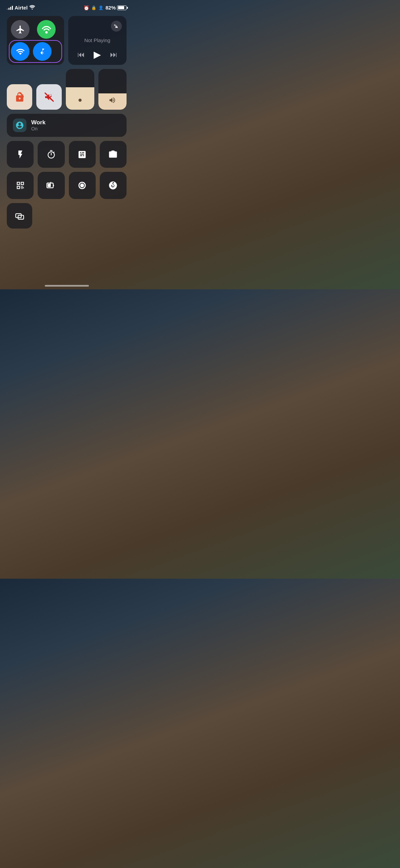 The width and height of the screenshot is (400, 868). Describe the element at coordinates (66, 128) in the screenshot. I see `control-center: Not Playing ⏮ ▶ ⏭` at that location.